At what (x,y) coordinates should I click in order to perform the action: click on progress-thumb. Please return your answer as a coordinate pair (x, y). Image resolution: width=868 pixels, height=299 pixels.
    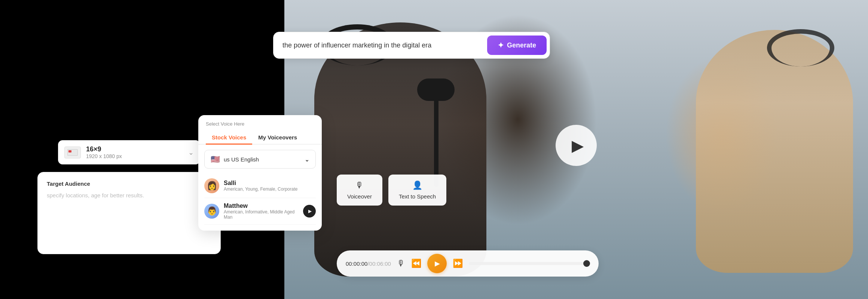
    Looking at the image, I should click on (587, 263).